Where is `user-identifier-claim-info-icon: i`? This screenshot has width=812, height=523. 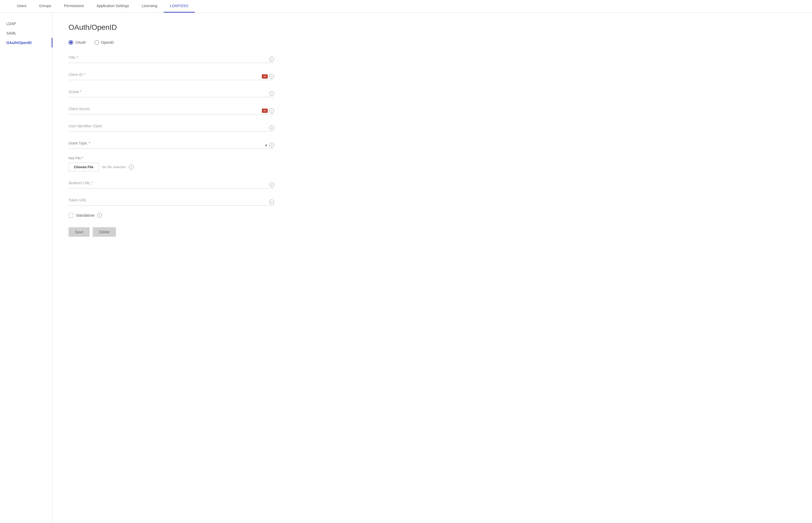
user-identifier-claim-info-icon: i is located at coordinates (272, 128).